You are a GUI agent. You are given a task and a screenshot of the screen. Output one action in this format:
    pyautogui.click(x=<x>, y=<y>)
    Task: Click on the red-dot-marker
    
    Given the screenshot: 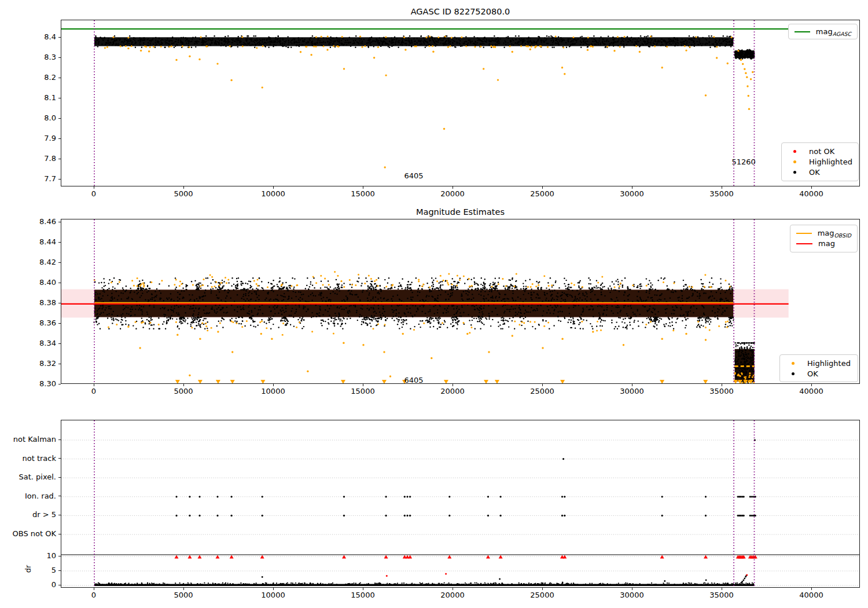 What is the action you would take?
    pyautogui.click(x=795, y=152)
    